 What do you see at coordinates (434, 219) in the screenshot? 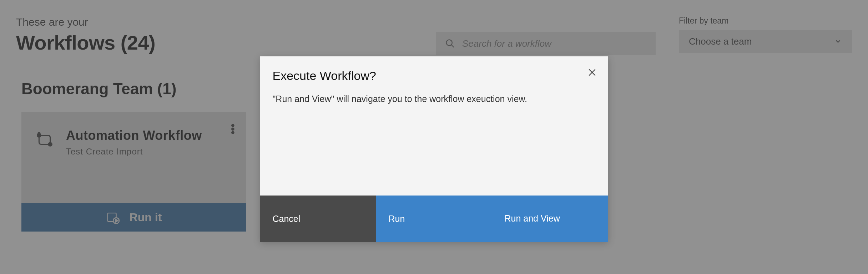
I see `modal-footer: Cancel Run Run and View` at bounding box center [434, 219].